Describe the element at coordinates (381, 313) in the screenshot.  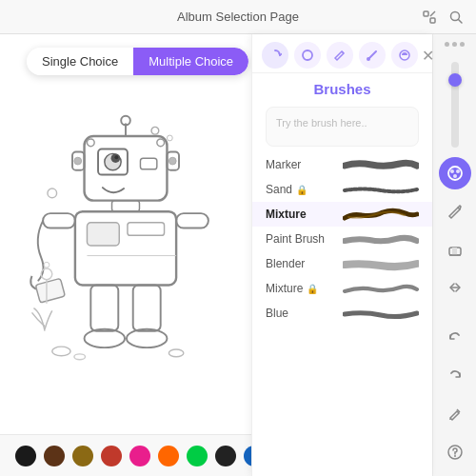
I see `brush-stroke-blue` at that location.